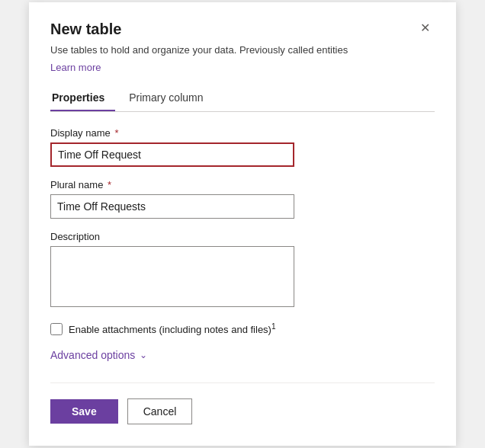  What do you see at coordinates (242, 29) in the screenshot?
I see `dialog-header: New table ✕` at bounding box center [242, 29].